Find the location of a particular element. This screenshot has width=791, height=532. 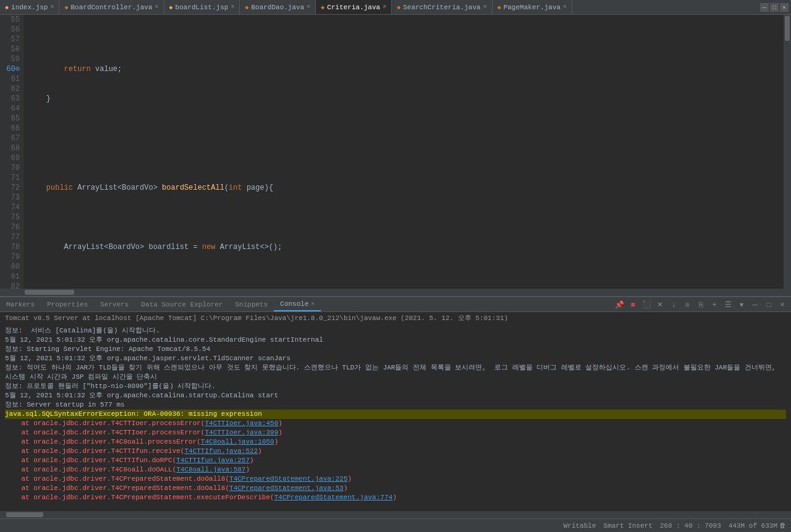

tab-servers: Servers is located at coordinates (114, 304).